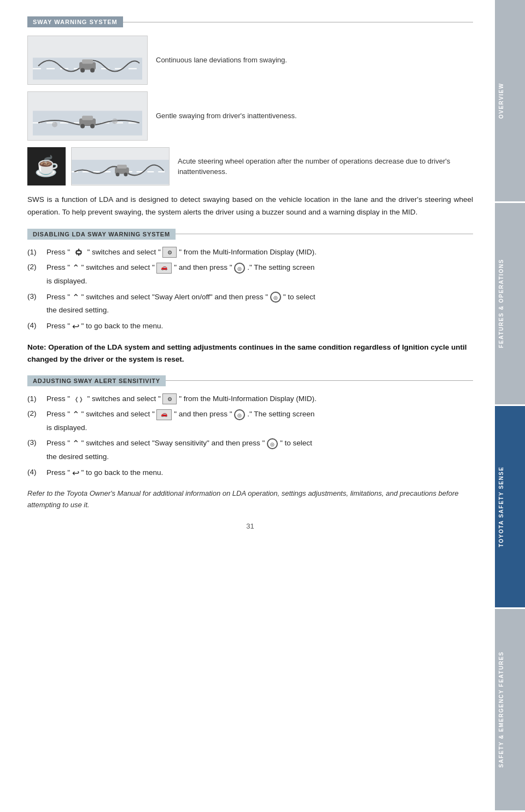 This screenshot has height=812, width=525. Describe the element at coordinates (240, 415) in the screenshot. I see `ok-button-icon-3: ◎` at that location.